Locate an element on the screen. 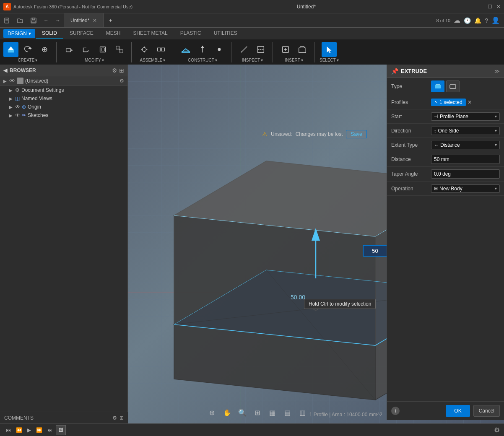 The width and height of the screenshot is (504, 436). type-surface-button is located at coordinates (453, 86).